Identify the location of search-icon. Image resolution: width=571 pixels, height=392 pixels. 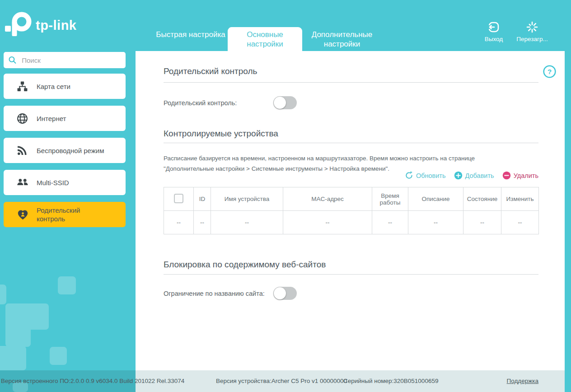
(13, 60).